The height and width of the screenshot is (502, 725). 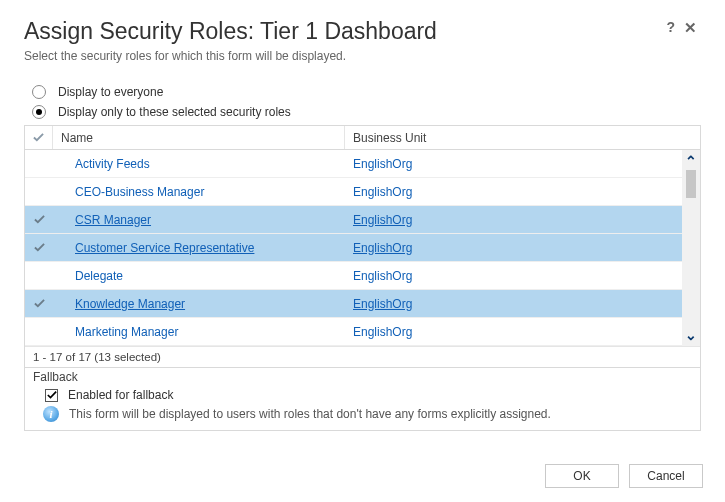 I want to click on vertical-scrollbar: ⌃ ⌄, so click(x=691, y=248).